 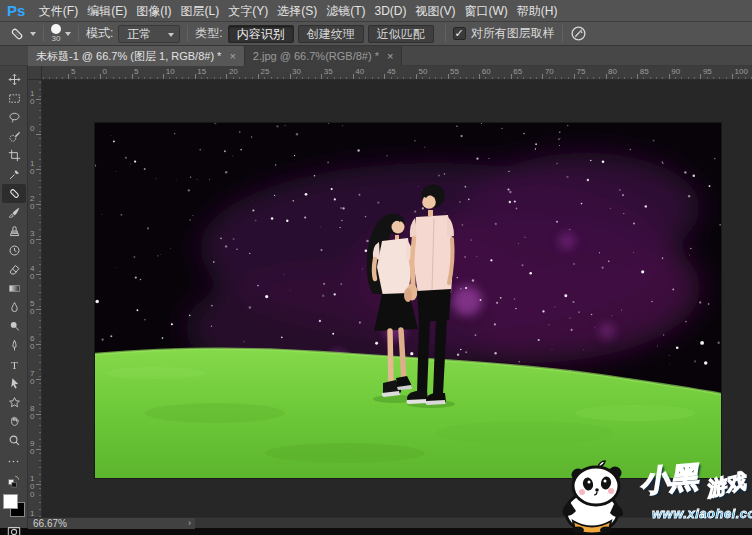 What do you see at coordinates (14, 364) in the screenshot?
I see `tool-type: T` at bounding box center [14, 364].